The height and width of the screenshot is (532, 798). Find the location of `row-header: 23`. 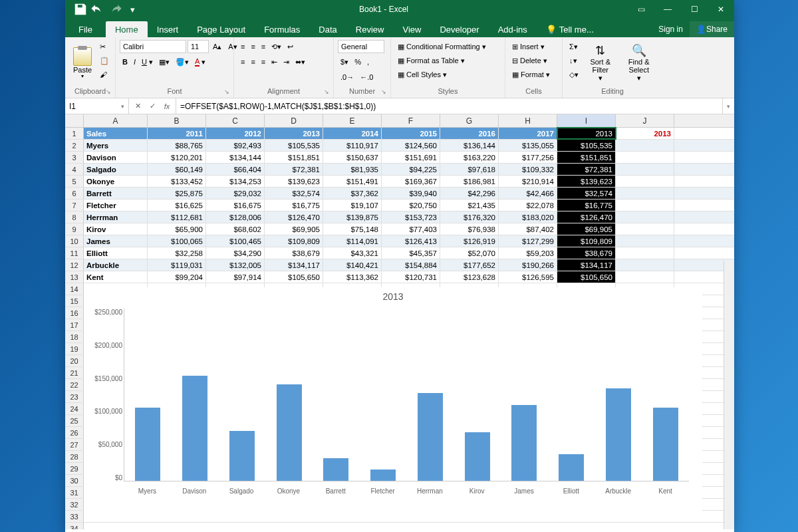

row-header: 23 is located at coordinates (74, 396).